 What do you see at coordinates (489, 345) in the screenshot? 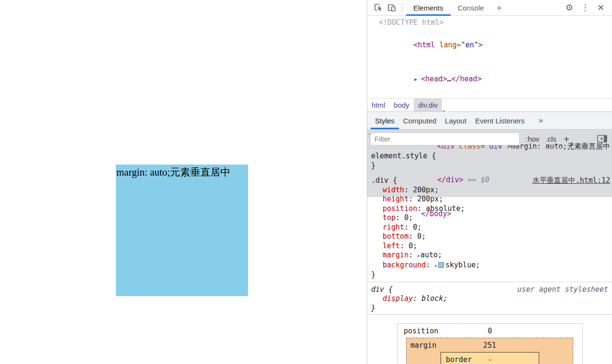
I see `margin-top-value: 251` at bounding box center [489, 345].